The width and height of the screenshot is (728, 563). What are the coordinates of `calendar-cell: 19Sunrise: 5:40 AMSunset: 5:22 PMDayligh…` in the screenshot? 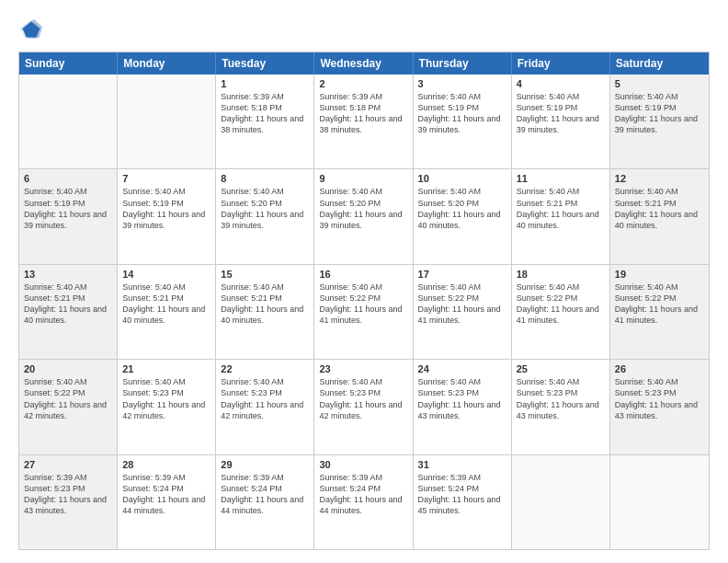 It's located at (660, 312).